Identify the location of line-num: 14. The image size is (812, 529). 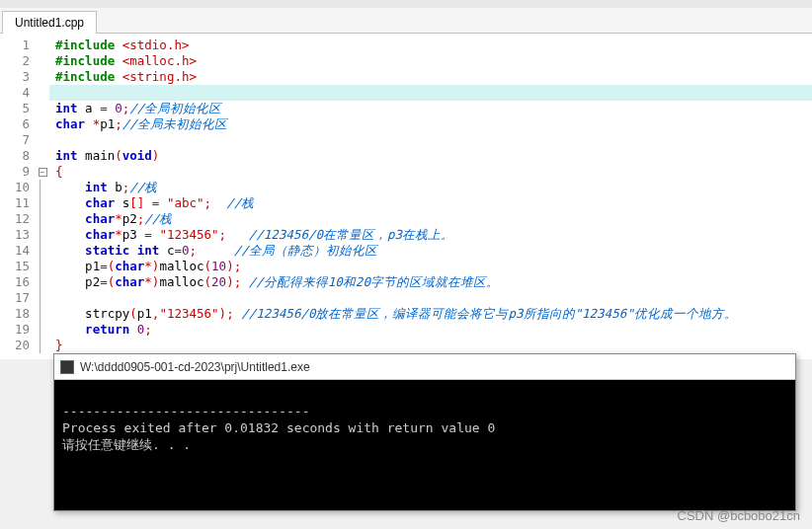
(15, 251).